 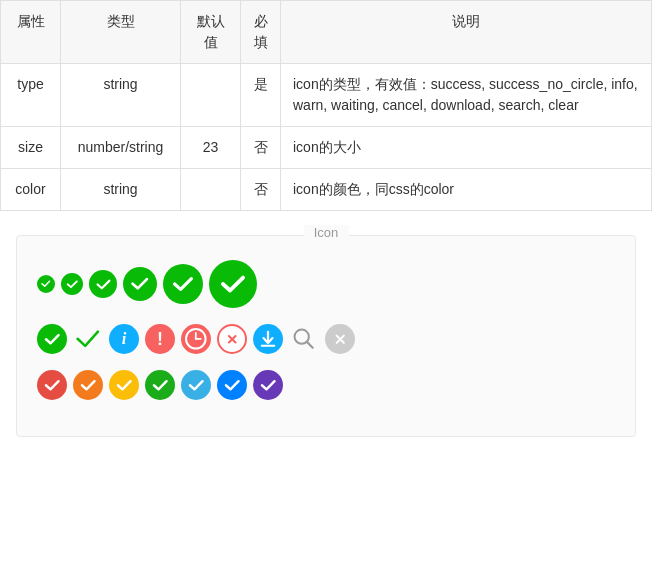 What do you see at coordinates (211, 148) in the screenshot?
I see `cell-default: 23` at bounding box center [211, 148].